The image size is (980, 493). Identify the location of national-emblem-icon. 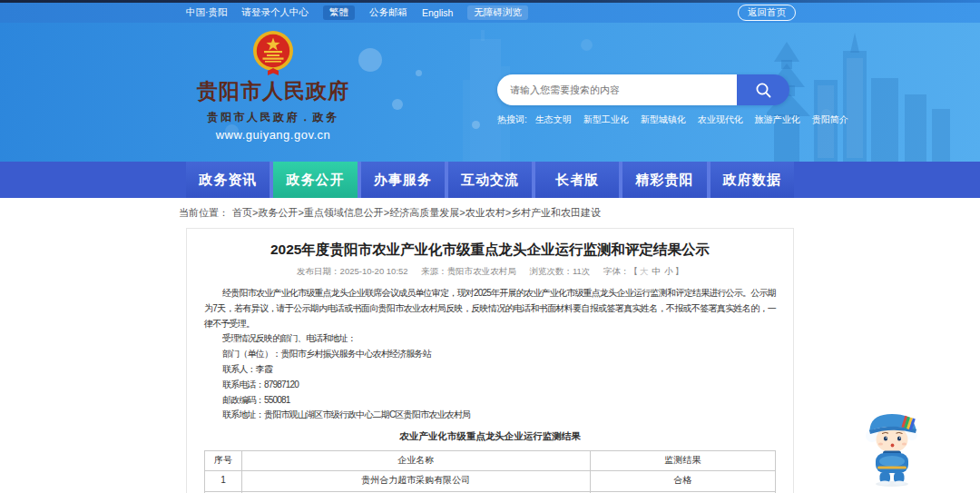
(273, 53).